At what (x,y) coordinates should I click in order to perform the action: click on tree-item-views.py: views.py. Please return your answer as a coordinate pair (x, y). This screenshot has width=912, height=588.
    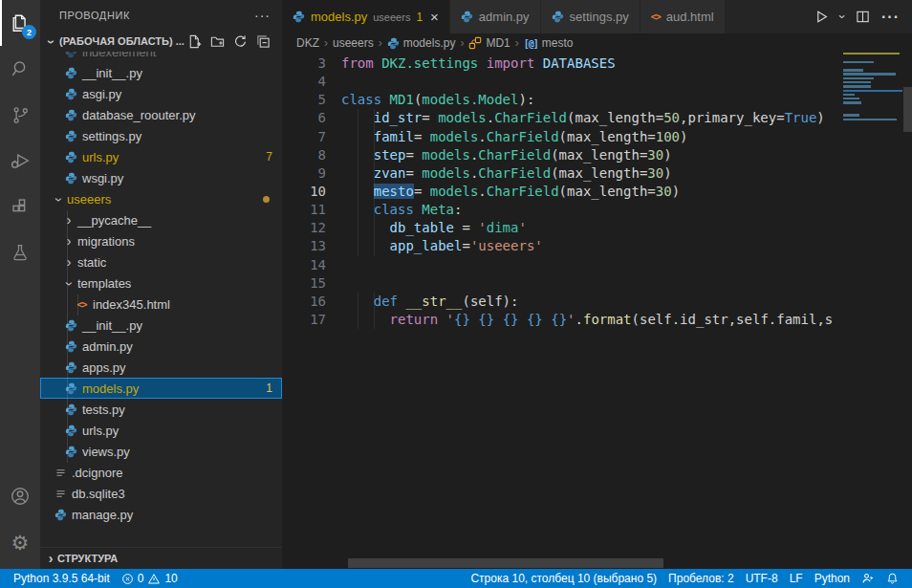
    Looking at the image, I should click on (161, 451).